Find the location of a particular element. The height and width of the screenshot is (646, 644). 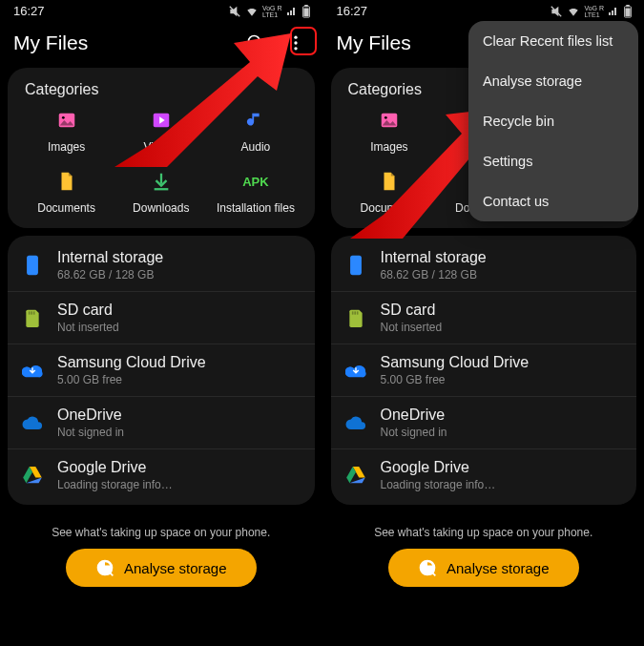

category-label: Documents is located at coordinates (67, 208).